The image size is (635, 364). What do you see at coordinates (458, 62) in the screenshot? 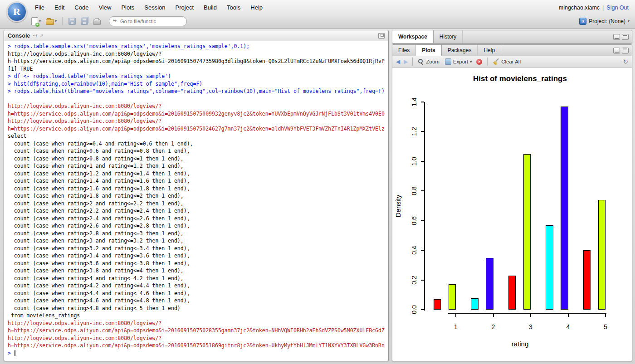
I see `export-button: Export ▾` at bounding box center [458, 62].